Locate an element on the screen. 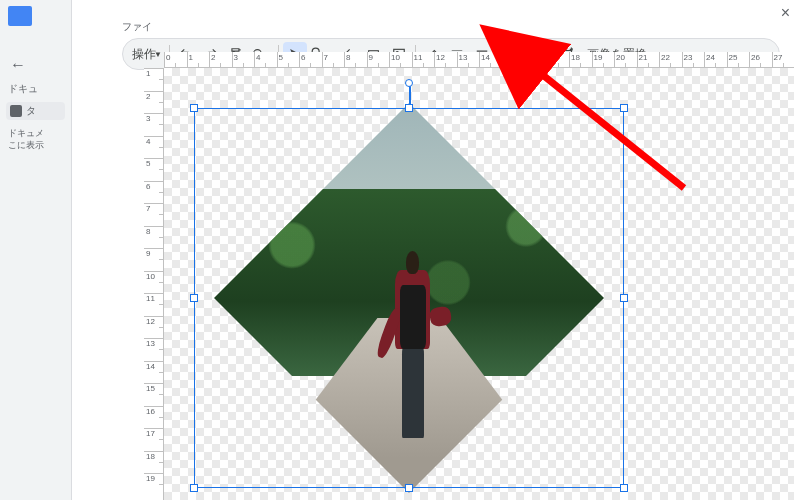  rotation-handle is located at coordinates (409, 83).